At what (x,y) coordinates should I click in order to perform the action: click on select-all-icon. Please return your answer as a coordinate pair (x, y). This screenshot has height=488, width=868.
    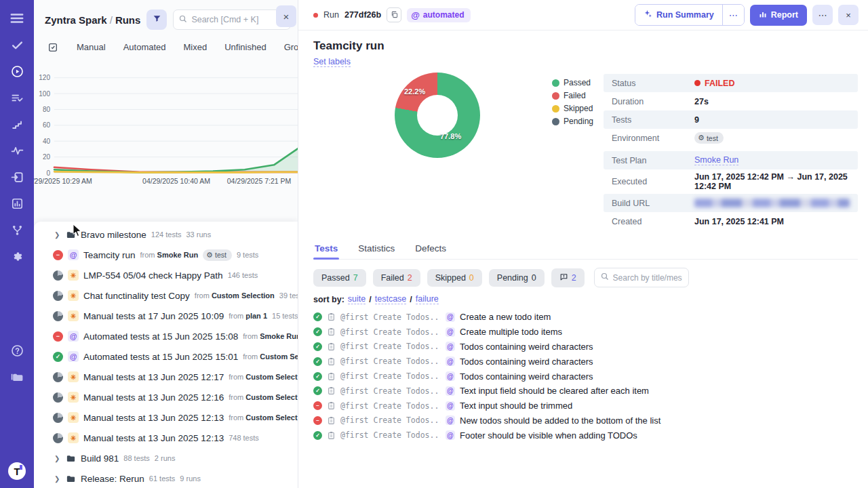
    Looking at the image, I should click on (53, 47).